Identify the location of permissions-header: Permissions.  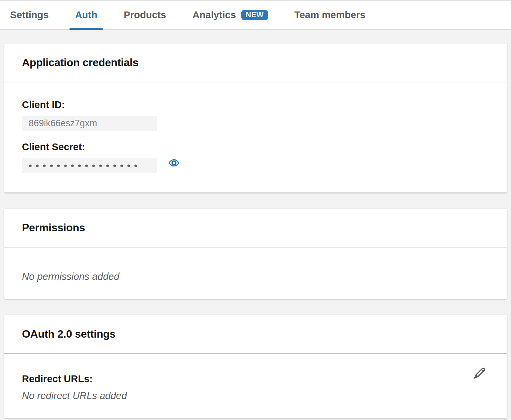
(256, 228).